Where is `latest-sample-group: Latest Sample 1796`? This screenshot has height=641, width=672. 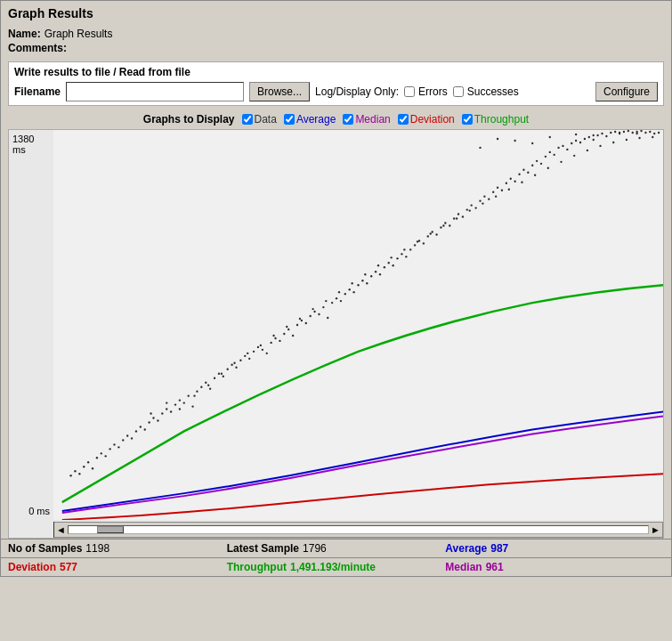
latest-sample-group: Latest Sample 1796 is located at coordinates (336, 548).